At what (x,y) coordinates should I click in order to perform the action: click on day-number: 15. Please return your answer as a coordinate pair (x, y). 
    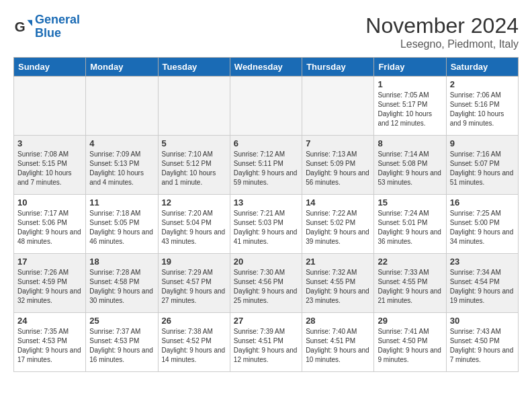
    Looking at the image, I should click on (410, 203).